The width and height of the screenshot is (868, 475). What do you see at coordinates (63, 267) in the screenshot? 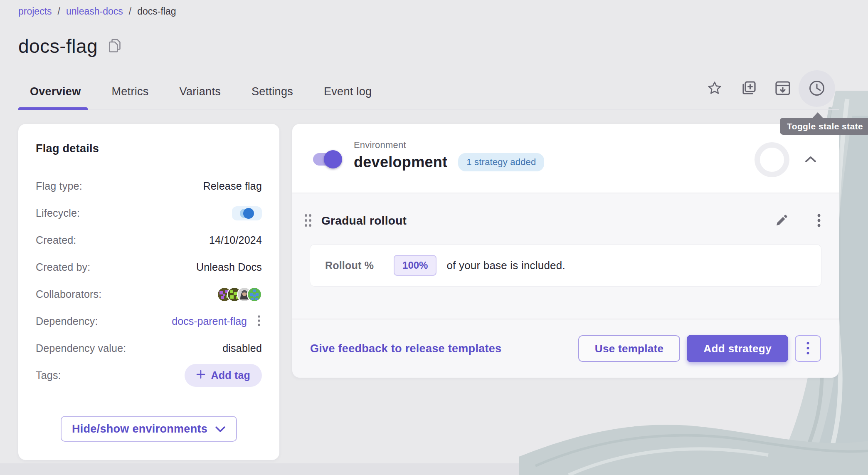
I see `row-label: Created by:` at bounding box center [63, 267].